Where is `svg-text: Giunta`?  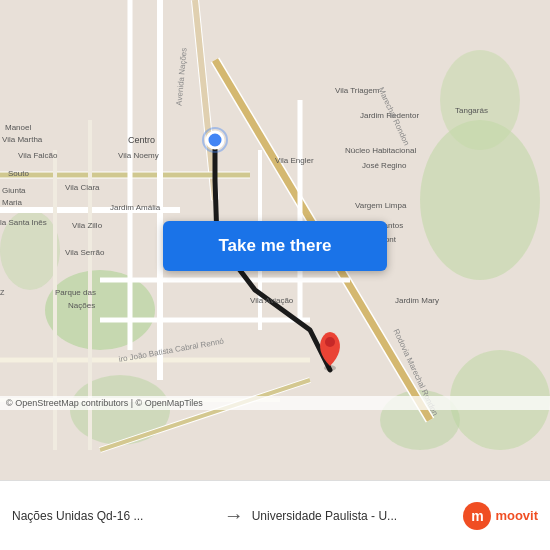 svg-text: Giunta is located at coordinates (14, 190).